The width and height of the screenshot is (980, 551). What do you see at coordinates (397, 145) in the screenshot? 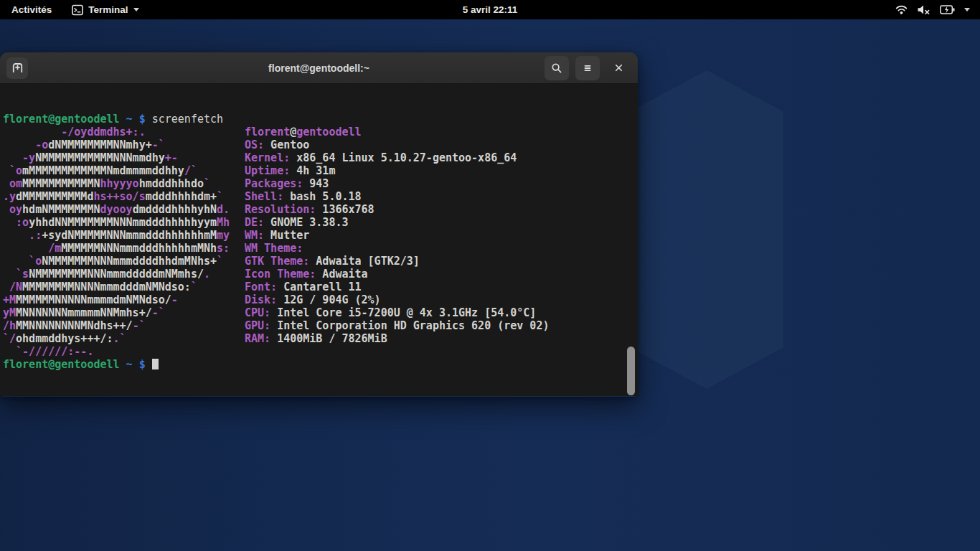
I see `sysinfo-row: OS: Gentoo` at bounding box center [397, 145].